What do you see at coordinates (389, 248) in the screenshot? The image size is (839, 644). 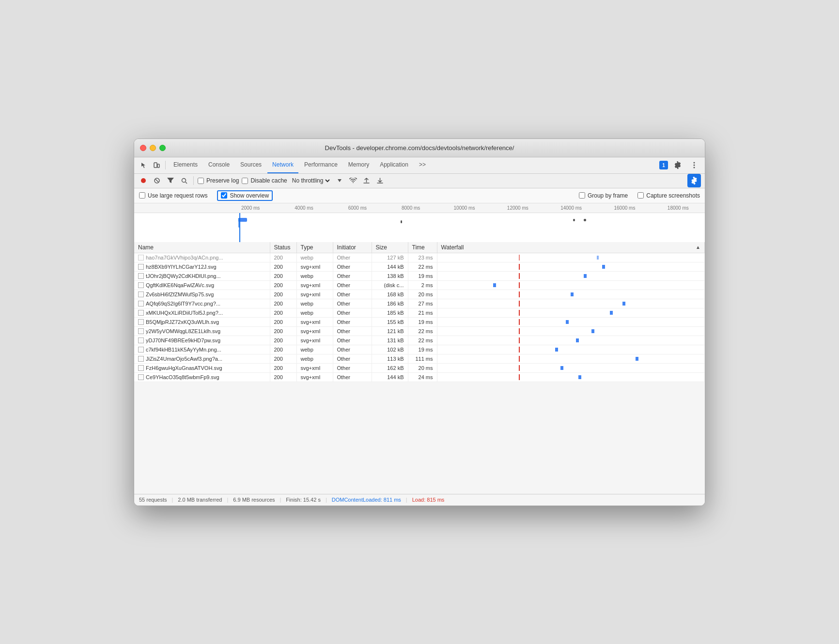 I see `th-size: Size` at bounding box center [389, 248].